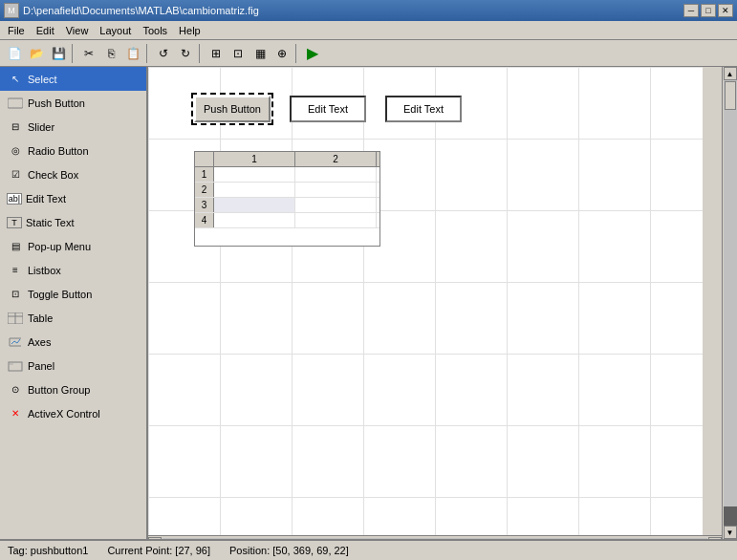 The height and width of the screenshot is (560, 737). Describe the element at coordinates (155, 31) in the screenshot. I see `menu-tools: Tools` at that location.